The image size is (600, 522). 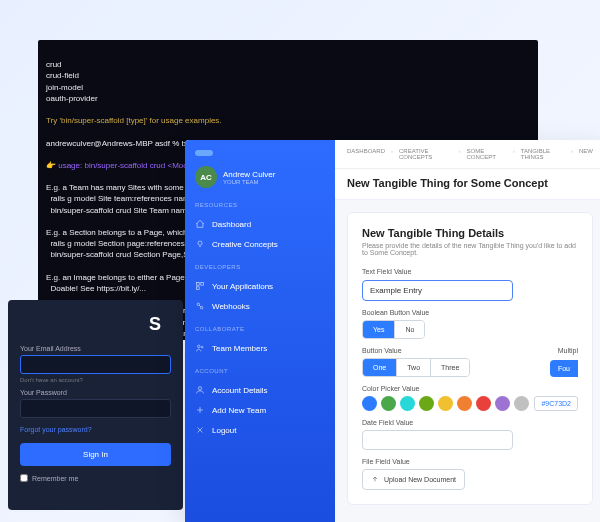 What do you see at coordinates (416, 350) in the screenshot?
I see `btn-label: Button Value` at bounding box center [416, 350].